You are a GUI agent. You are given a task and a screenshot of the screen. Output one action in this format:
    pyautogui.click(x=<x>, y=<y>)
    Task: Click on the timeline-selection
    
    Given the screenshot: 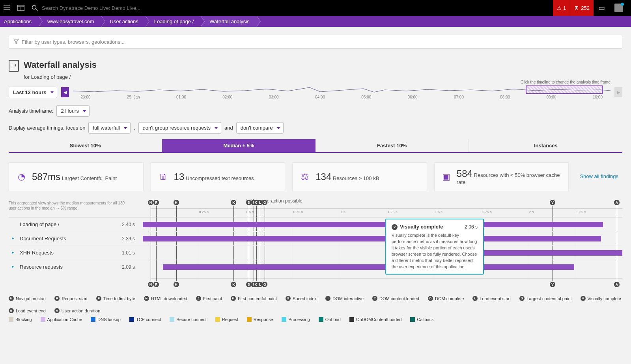 What is the action you would take?
    pyautogui.click(x=564, y=90)
    